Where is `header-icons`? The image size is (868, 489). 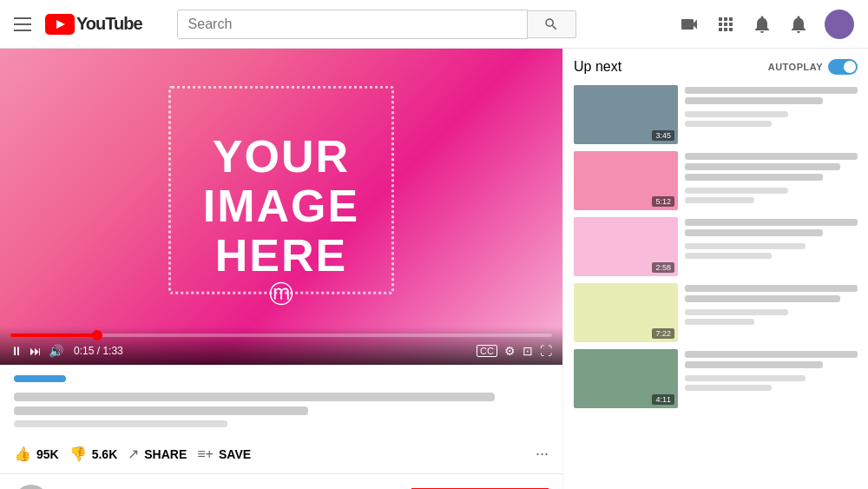 header-icons is located at coordinates (766, 24).